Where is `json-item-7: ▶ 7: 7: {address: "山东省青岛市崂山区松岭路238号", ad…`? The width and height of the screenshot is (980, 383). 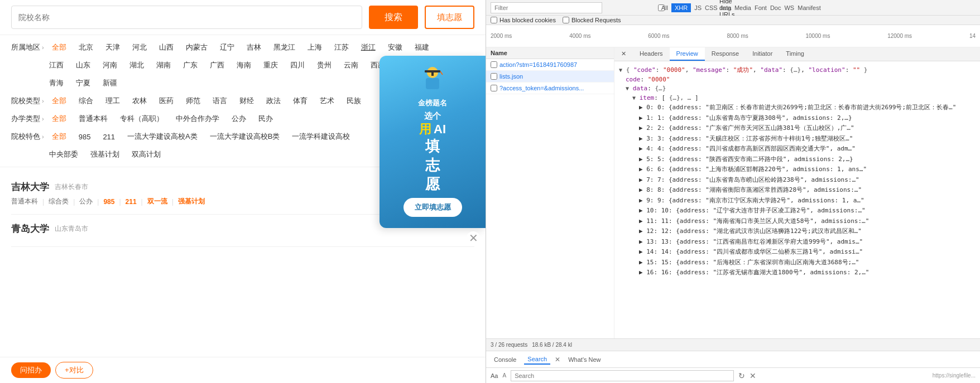
json-item-7: ▶ 7: 7: {address: "山东省青岛市崂山区松岭路238号", ad… is located at coordinates (807, 181).